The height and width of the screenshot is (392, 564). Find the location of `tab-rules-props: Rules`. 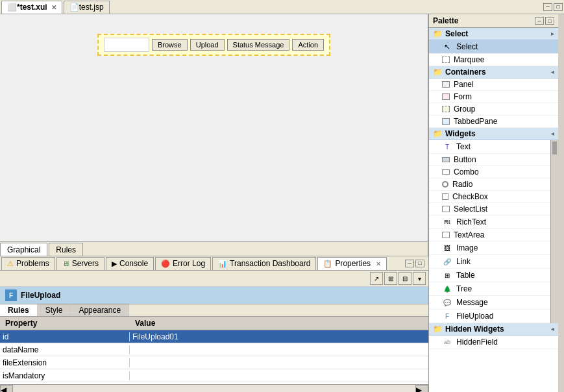

tab-rules-props: Rules is located at coordinates (19, 310).